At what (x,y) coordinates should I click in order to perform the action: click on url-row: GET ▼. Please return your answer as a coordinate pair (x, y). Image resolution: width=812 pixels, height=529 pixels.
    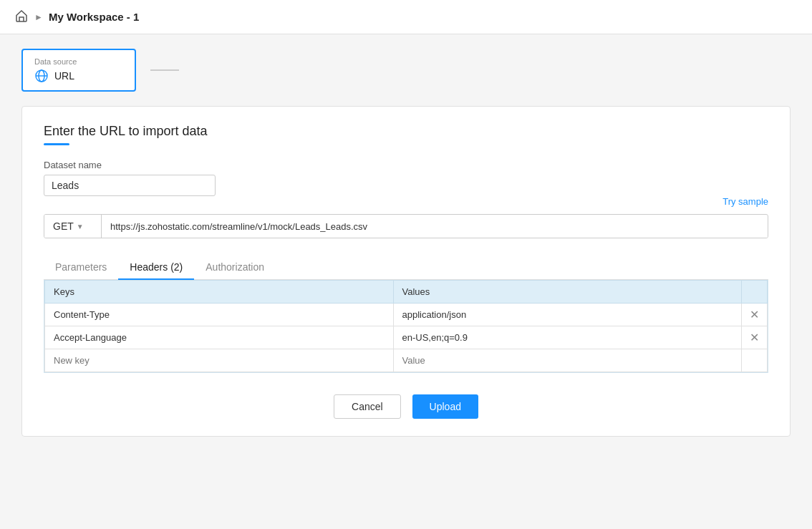
    Looking at the image, I should click on (406, 226).